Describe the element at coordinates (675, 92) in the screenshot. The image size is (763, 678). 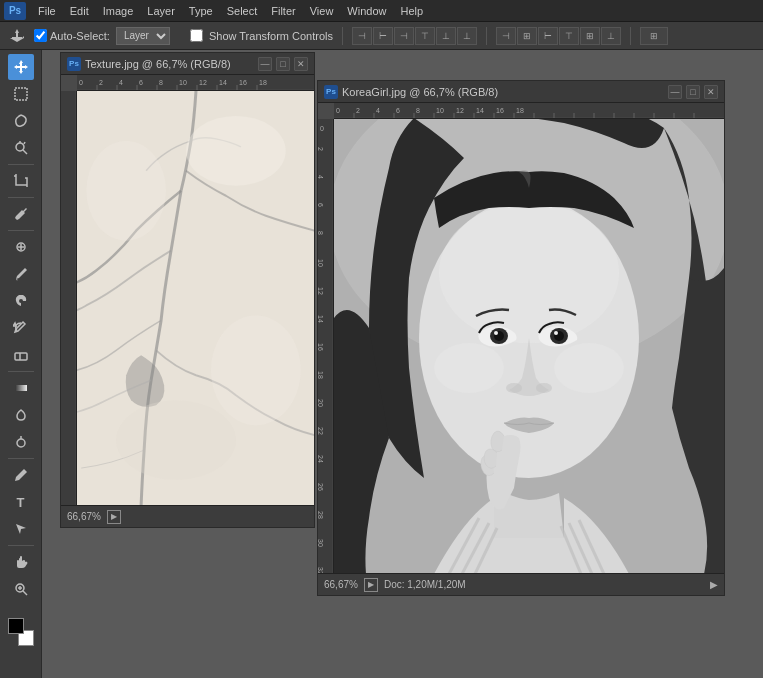
I see `koreagirl-minimize-btn: —` at that location.